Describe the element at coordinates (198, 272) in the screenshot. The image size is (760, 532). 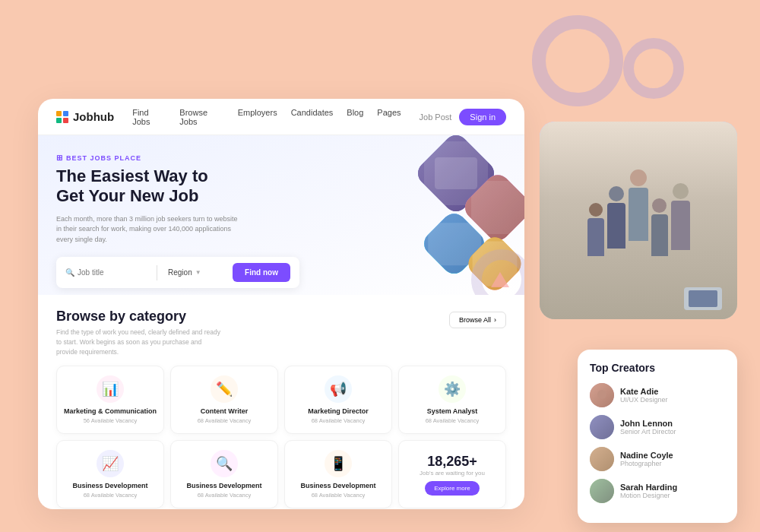
I see `region-arrow: ▼` at that location.